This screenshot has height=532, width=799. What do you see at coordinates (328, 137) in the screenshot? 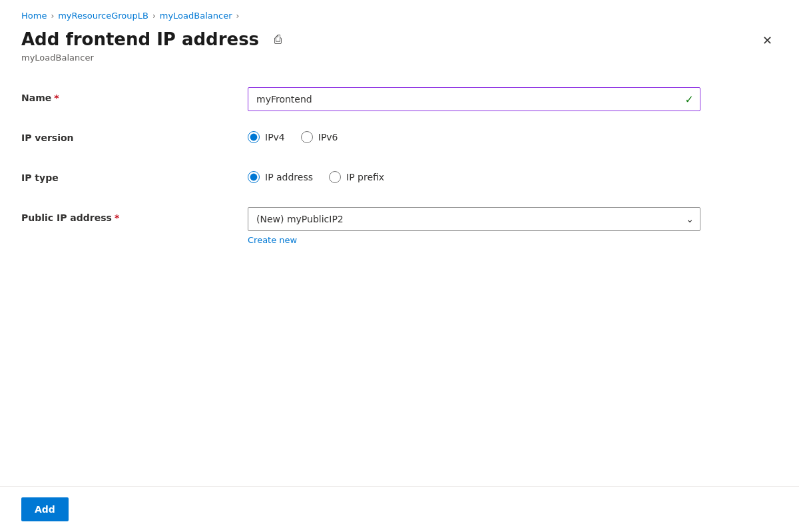
I see `ip-version-ipv6-label: IPv6` at bounding box center [328, 137].